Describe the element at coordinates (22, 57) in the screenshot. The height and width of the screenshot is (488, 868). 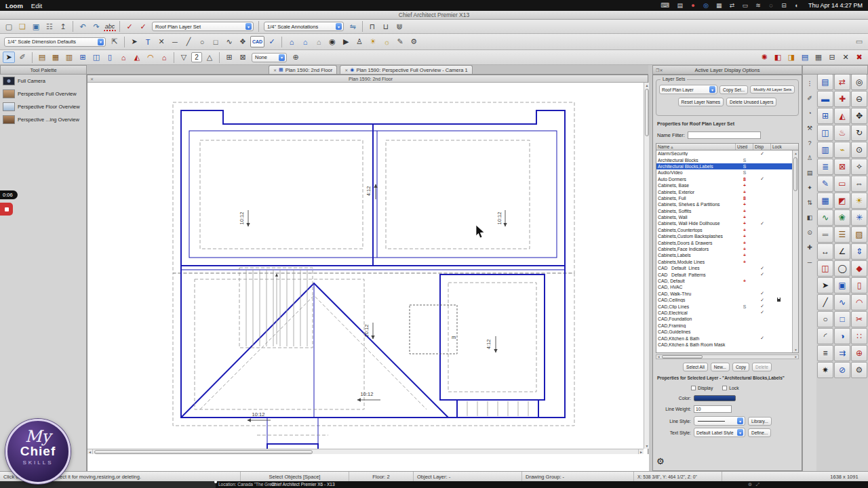
I see `eyedropper-icon: ✐` at that location.